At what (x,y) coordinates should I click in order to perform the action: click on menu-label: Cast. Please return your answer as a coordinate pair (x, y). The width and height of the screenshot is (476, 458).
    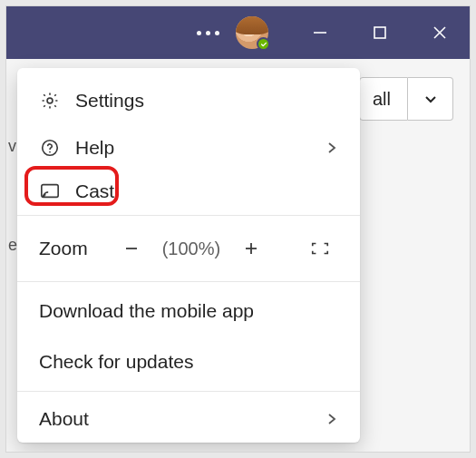
    Looking at the image, I should click on (207, 191).